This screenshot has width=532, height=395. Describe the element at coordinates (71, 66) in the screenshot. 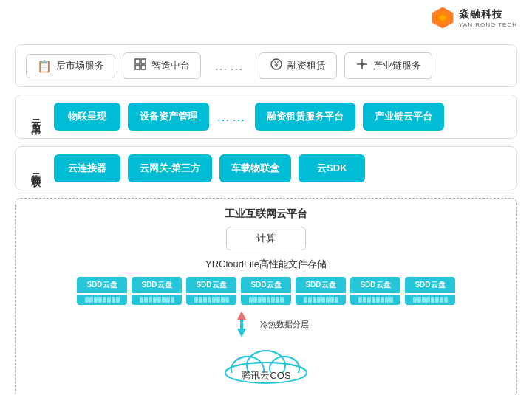

I see `top-item-aftersales: 📋 后市场服务` at that location.